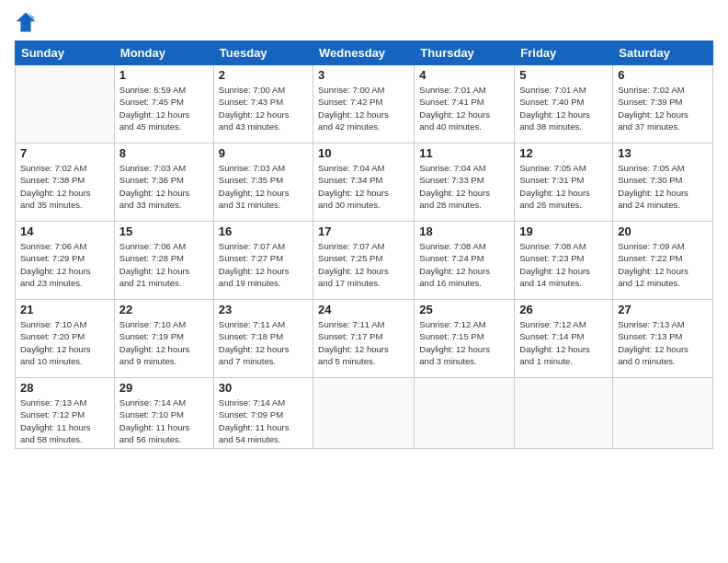 The height and width of the screenshot is (563, 728). I want to click on day-number: 13, so click(663, 153).